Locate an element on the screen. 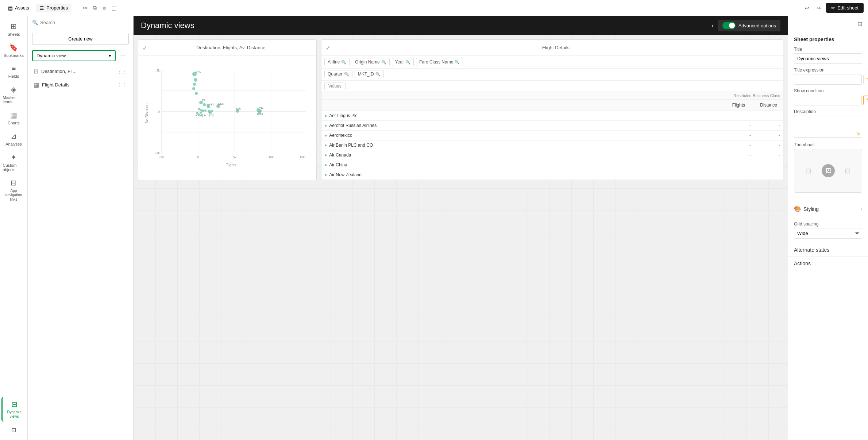 This screenshot has width=868, height=440. filter-airline: Airline 🔍 is located at coordinates (337, 62).